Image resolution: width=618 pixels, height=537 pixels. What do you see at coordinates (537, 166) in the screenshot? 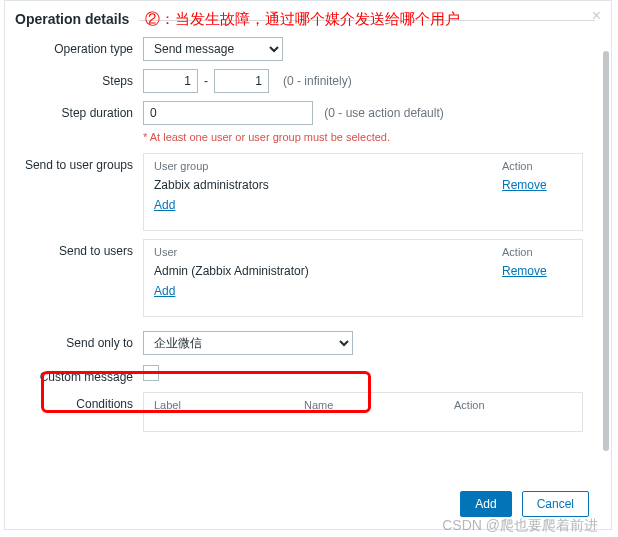
I see `ug-head-action: Action` at bounding box center [537, 166].